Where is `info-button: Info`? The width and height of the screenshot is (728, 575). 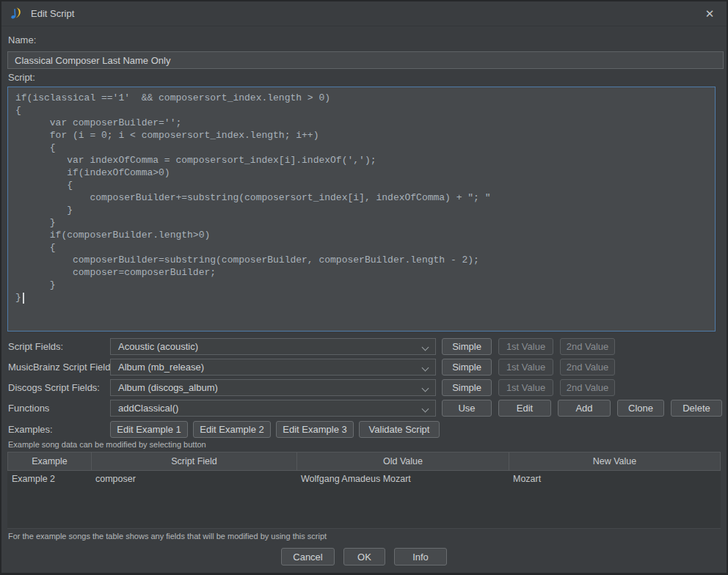 info-button: Info is located at coordinates (421, 557).